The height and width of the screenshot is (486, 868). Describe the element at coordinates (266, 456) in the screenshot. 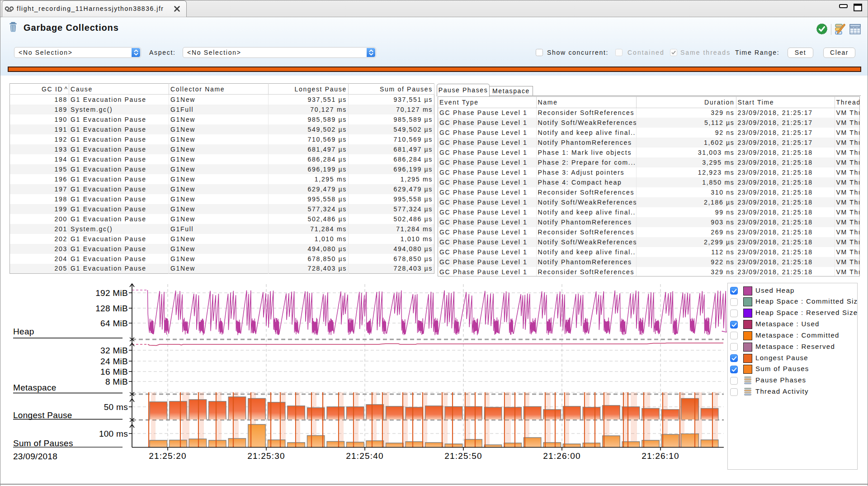

I see `svg-text: 21:25:30` at that location.